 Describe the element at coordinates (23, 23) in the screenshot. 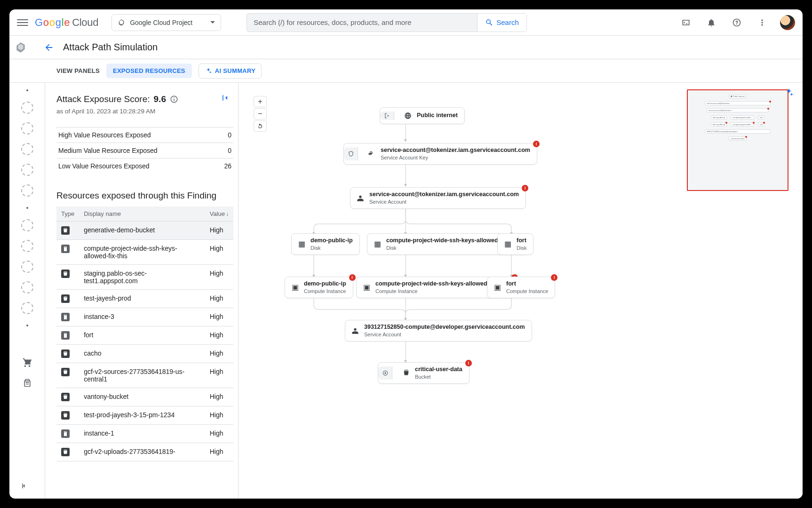

I see `menu-icon` at that location.